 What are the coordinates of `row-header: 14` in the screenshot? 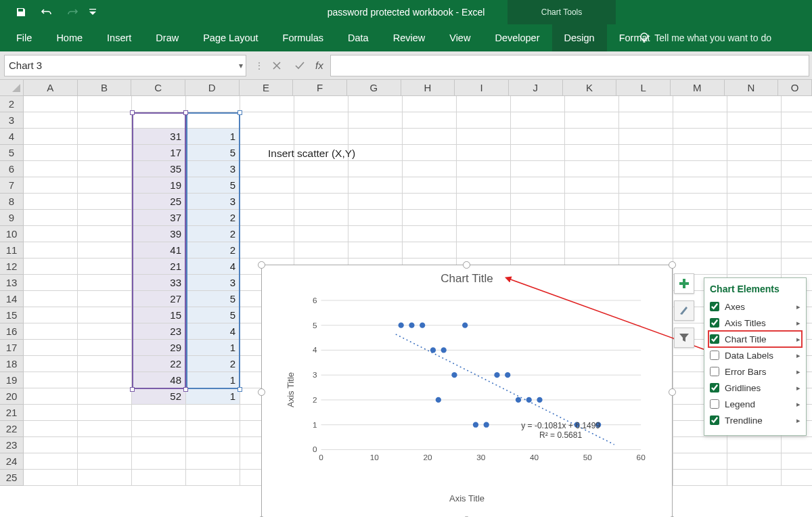 It's located at (12, 299).